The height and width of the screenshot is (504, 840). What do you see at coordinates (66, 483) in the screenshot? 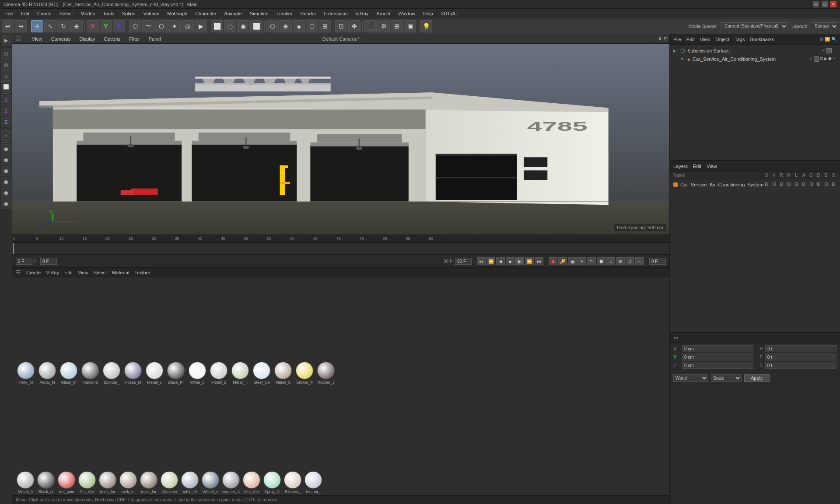
I see `material2-red_pain: red_pain` at bounding box center [66, 483].